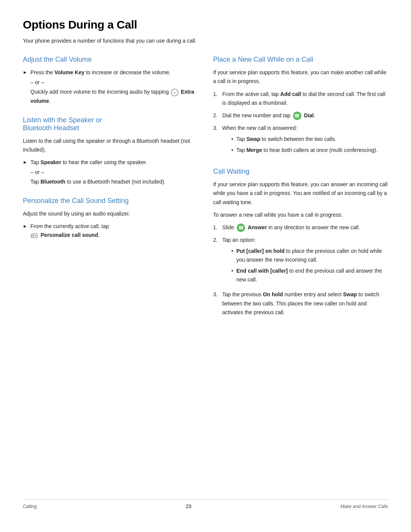  What do you see at coordinates (110, 214) in the screenshot?
I see `personalize-intro: Adjust the sound by using an audio equal…` at bounding box center [110, 214].